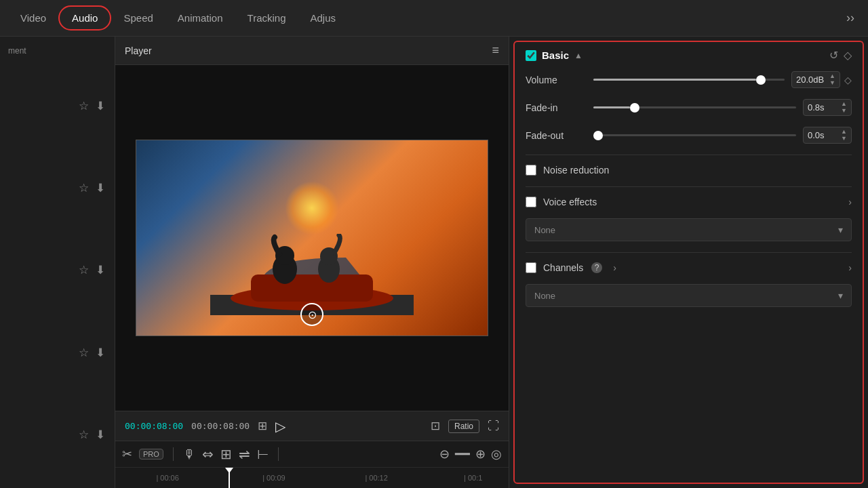 This screenshot has width=868, height=488. Describe the element at coordinates (833, 80) in the screenshot. I see `volume-arrows: ▲ ▼` at that location.